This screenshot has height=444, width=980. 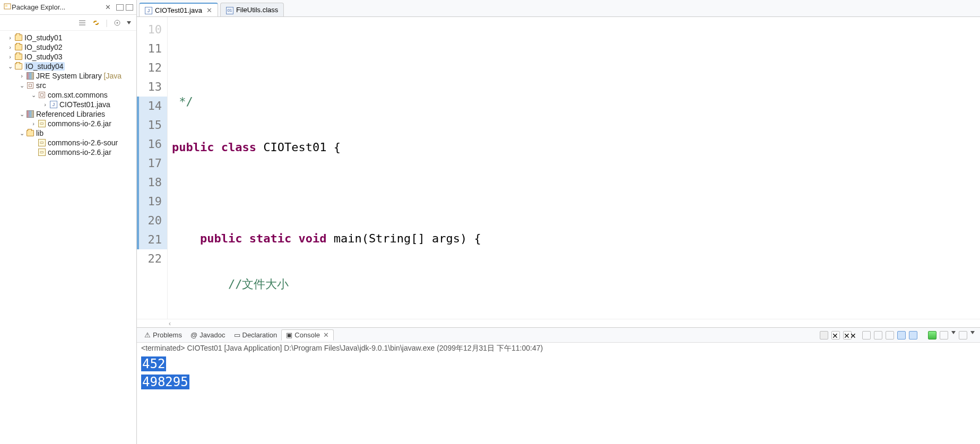 I want to click on line-number: 15, so click(x=152, y=125).